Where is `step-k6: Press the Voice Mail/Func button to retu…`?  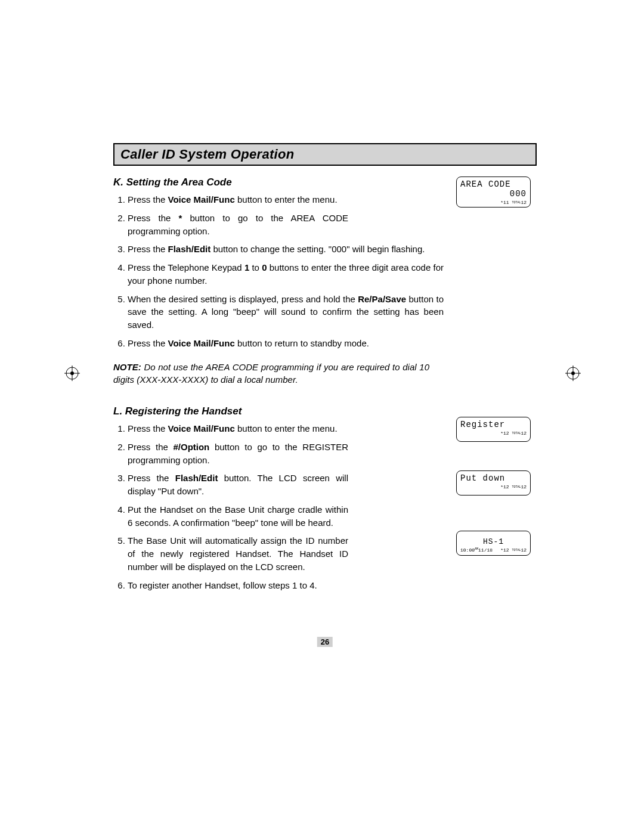 step-k6: Press the Voice Mail/Func button to retu… is located at coordinates (286, 343).